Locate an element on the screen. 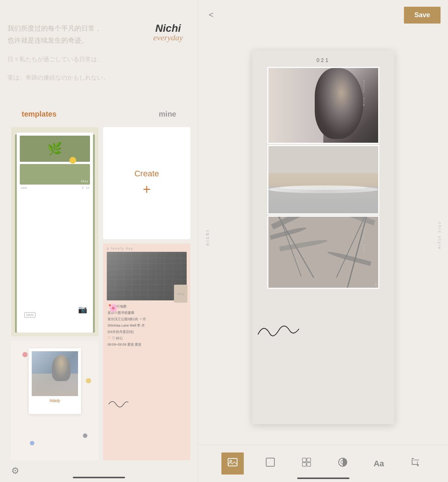 The height and width of the screenshot is (482, 448). dot-blue is located at coordinates (32, 443).